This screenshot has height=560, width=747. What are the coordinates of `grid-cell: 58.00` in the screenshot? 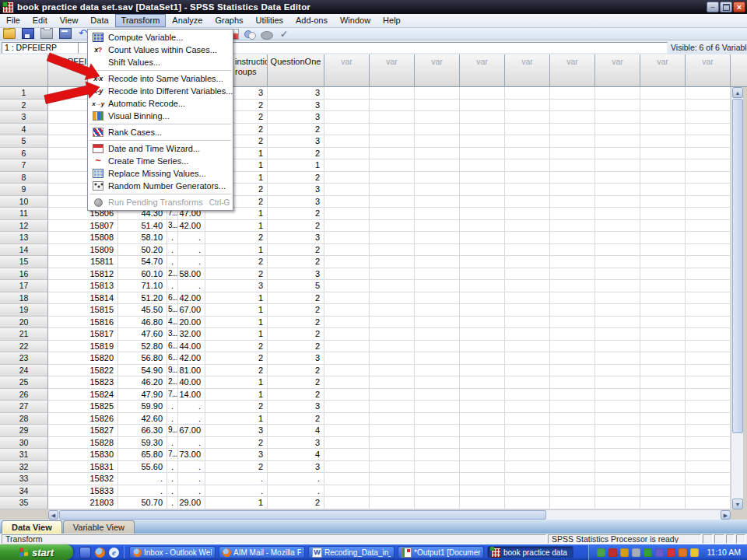 It's located at (191, 275).